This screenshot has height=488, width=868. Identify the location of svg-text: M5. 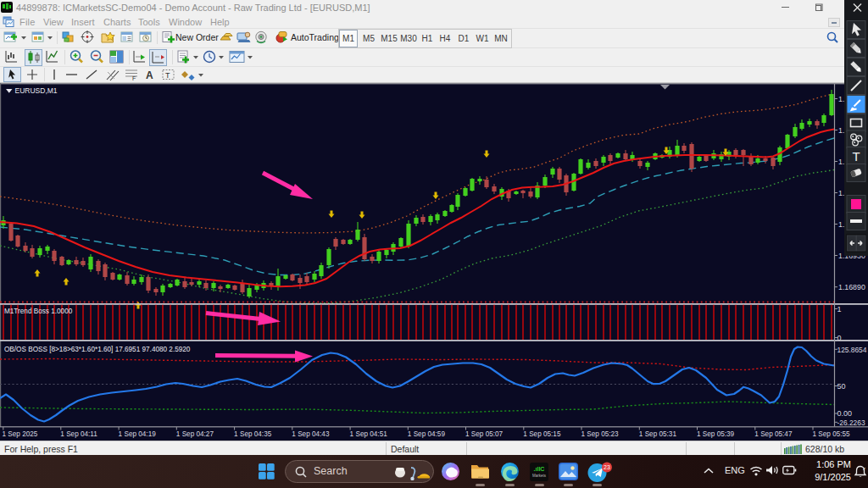
(369, 39).